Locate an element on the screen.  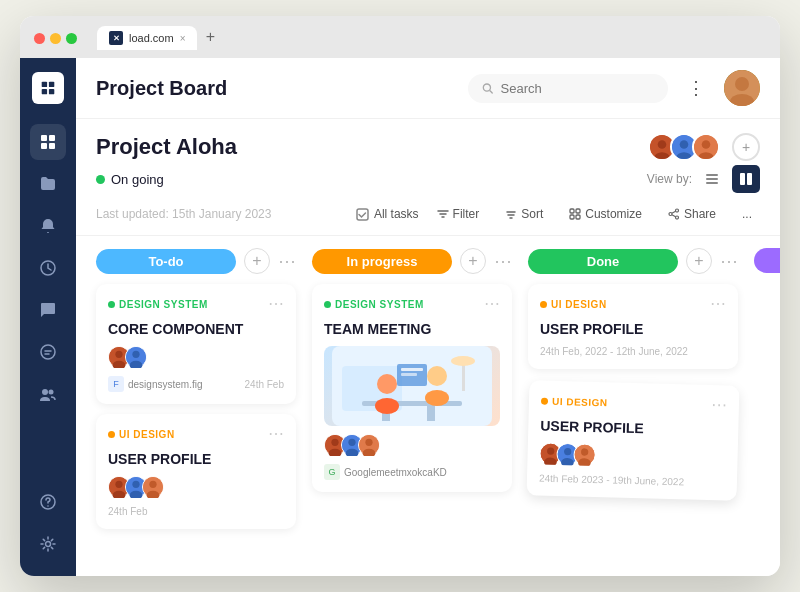
sidebar-item-chat is located at coordinates (48, 310).